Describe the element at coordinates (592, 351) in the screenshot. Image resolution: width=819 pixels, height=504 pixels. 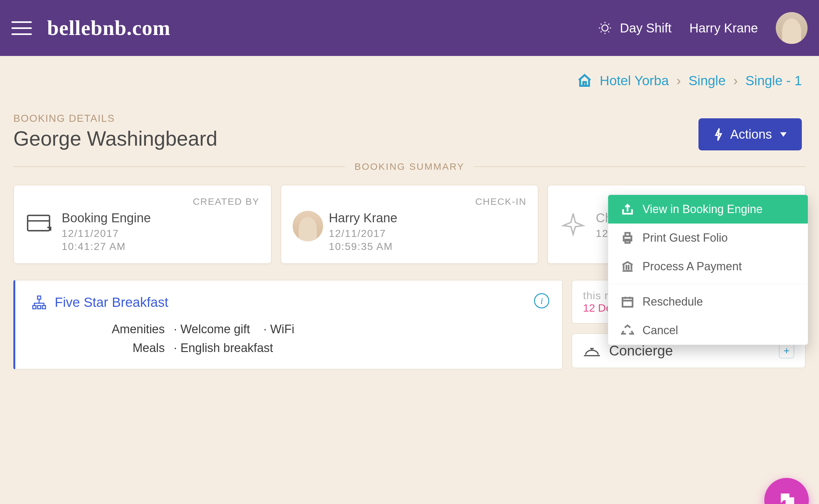
I see `bell-icon` at that location.